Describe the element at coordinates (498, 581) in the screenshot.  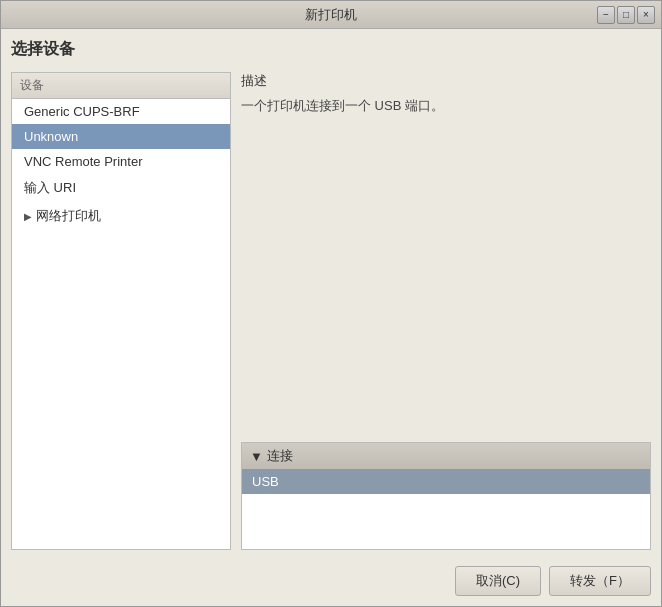
I see `cancel-button: 取消(C)` at that location.